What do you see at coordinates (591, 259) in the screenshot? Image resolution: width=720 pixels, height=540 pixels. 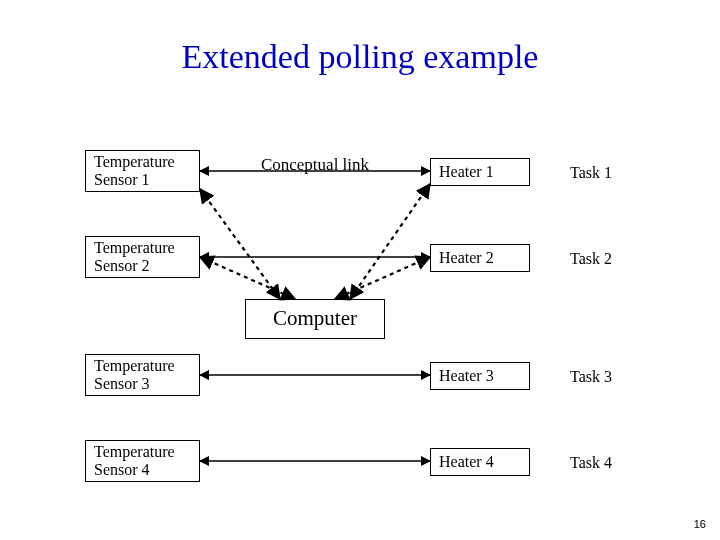 I see `task-label-2: Task 2` at bounding box center [591, 259].